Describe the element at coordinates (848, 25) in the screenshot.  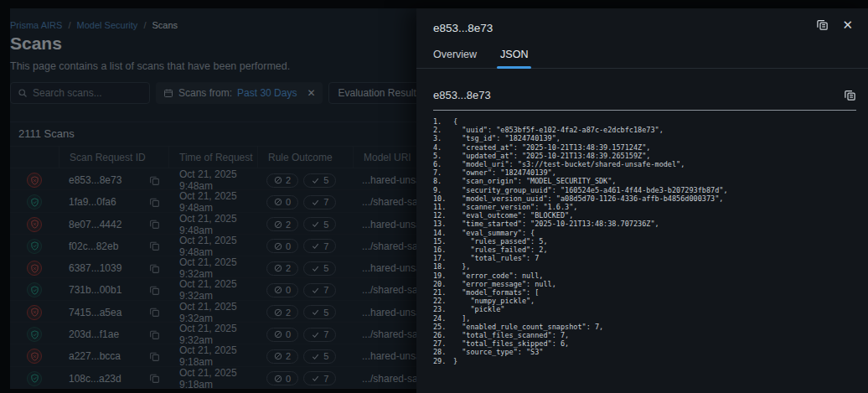
I see `close-icon: ✕` at that location.